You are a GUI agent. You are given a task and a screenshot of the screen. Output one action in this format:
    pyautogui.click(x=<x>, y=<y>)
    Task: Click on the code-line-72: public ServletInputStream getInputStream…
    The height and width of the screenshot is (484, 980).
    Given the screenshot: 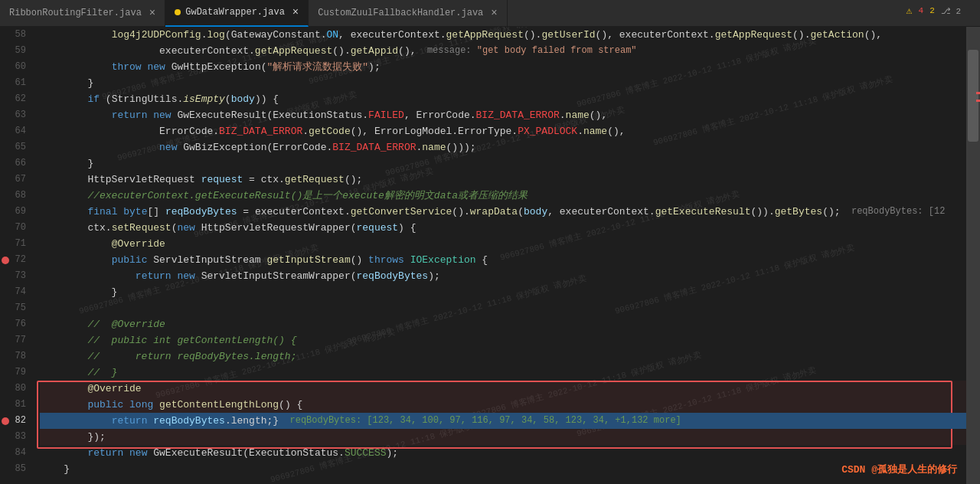 What is the action you would take?
    pyautogui.click(x=503, y=260)
    